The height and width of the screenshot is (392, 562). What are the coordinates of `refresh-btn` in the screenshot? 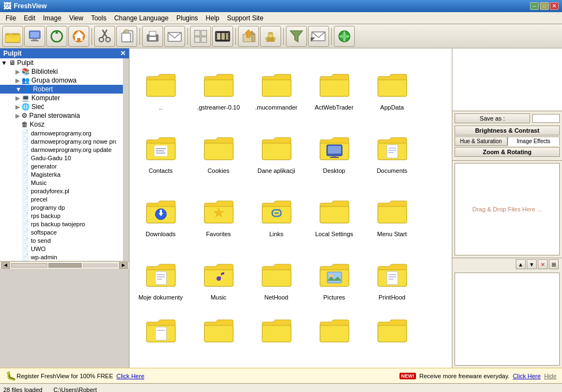 It's located at (57, 36).